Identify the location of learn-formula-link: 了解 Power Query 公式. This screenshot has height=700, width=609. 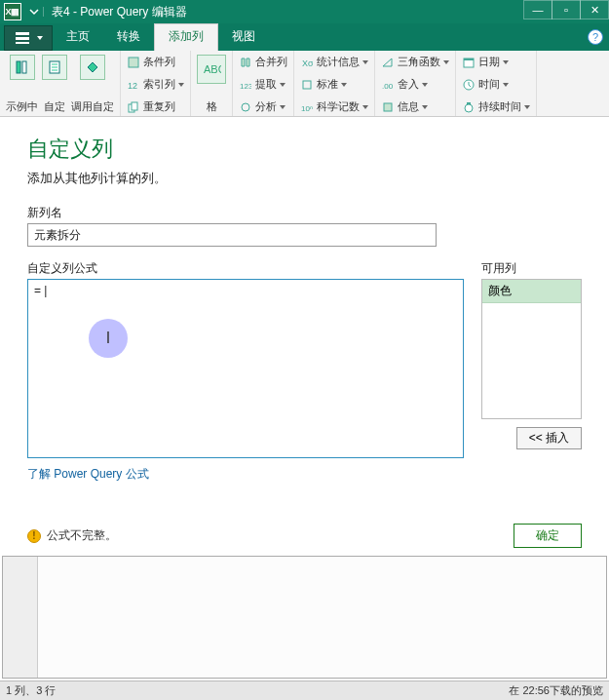
(246, 474).